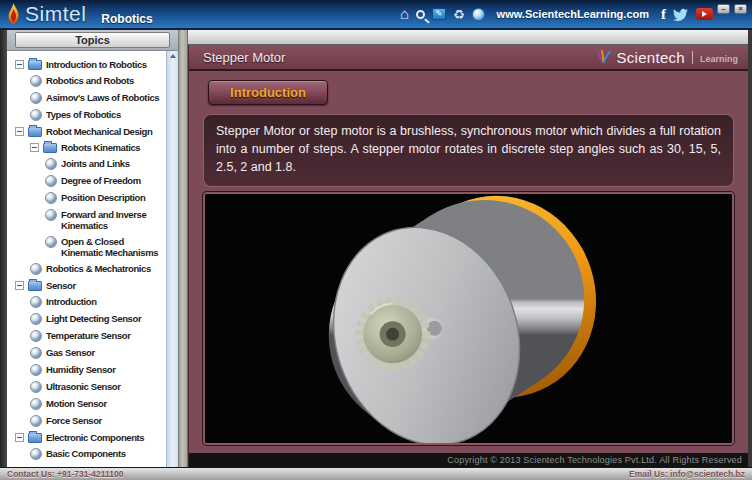 The width and height of the screenshot is (752, 480). Describe the element at coordinates (85, 246) in the screenshot. I see `tree-item: Open & Closed Kinematic Mechanisms` at that location.